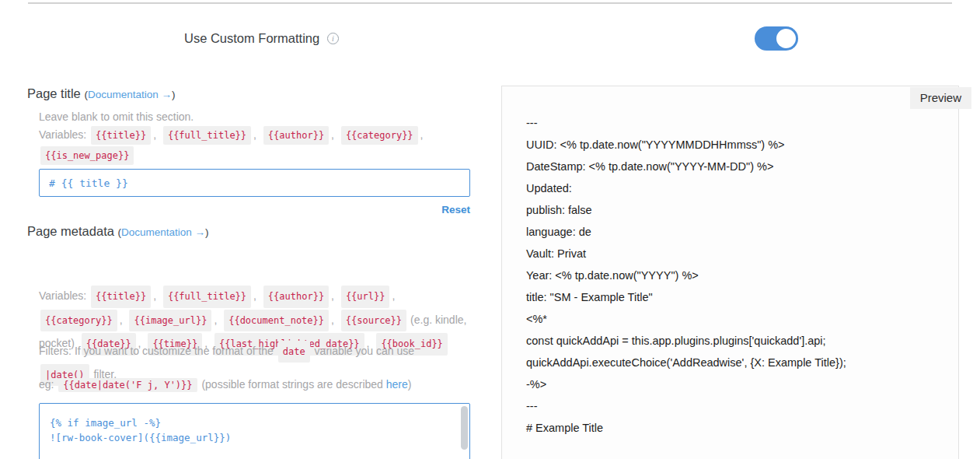  Describe the element at coordinates (397, 384) in the screenshot. I see `format-strings-link: here` at that location.